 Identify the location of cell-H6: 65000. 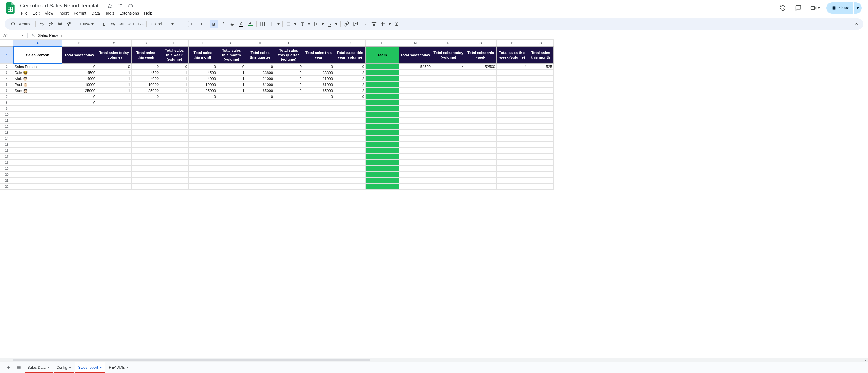
(260, 91).